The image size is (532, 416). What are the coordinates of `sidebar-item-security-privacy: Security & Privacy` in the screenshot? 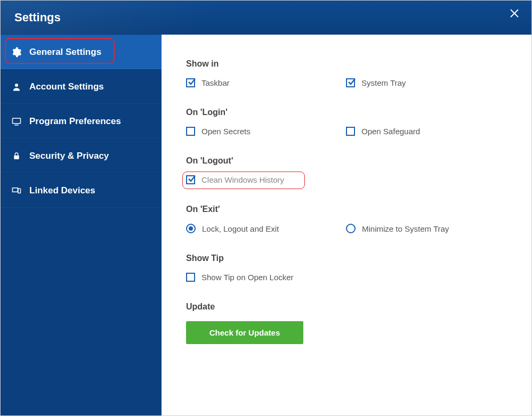 It's located at (81, 156).